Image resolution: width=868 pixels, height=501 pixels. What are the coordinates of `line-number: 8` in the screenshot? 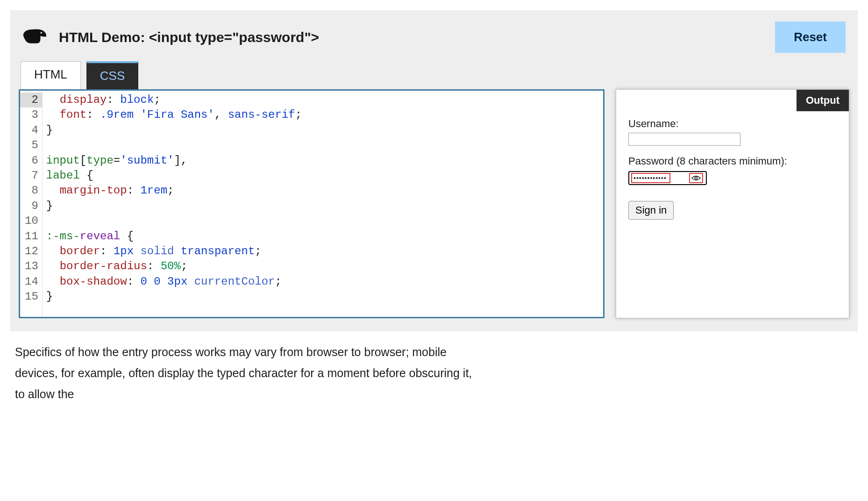 It's located at (32, 191).